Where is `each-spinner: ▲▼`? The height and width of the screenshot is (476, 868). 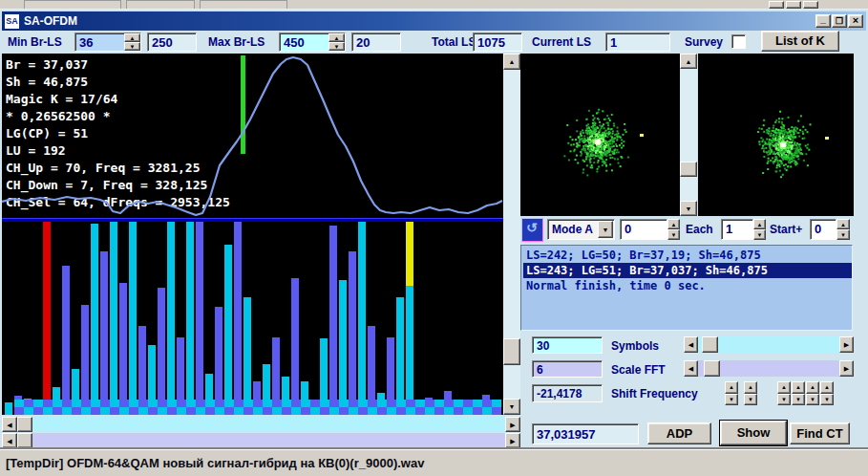 each-spinner: ▲▼ is located at coordinates (760, 229).